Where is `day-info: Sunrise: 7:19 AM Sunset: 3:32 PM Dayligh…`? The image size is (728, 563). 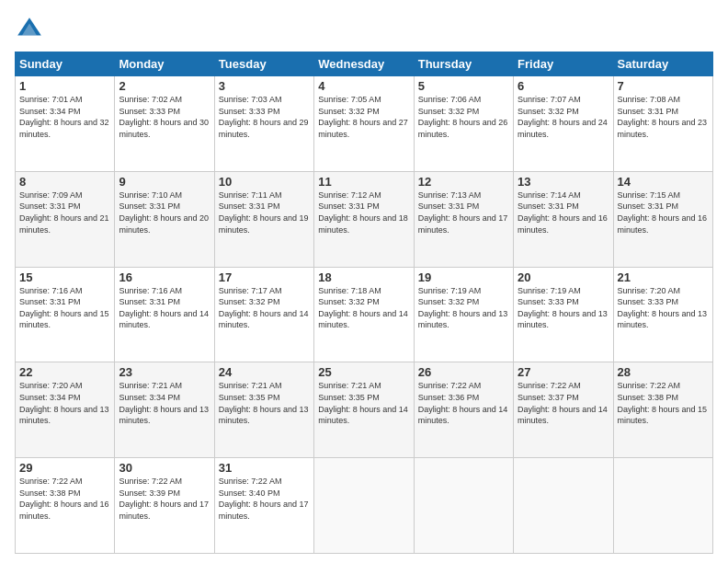
day-info: Sunrise: 7:19 AM Sunset: 3:32 PM Dayligh… is located at coordinates (463, 308).